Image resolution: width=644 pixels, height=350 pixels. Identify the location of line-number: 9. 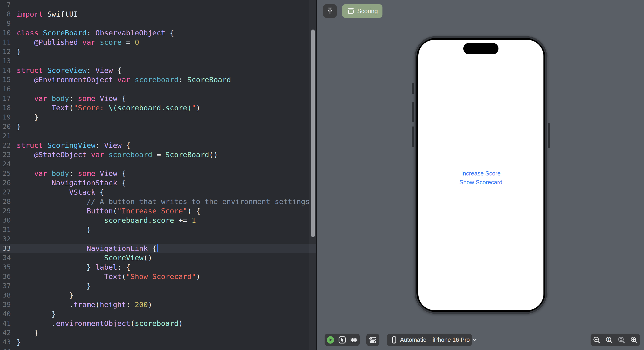
(6, 24).